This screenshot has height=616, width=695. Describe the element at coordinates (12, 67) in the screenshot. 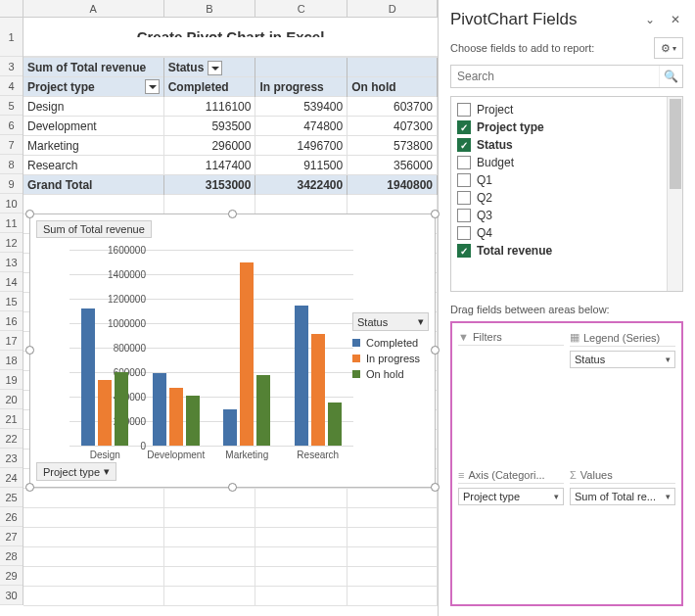

I see `row-header: 3` at that location.